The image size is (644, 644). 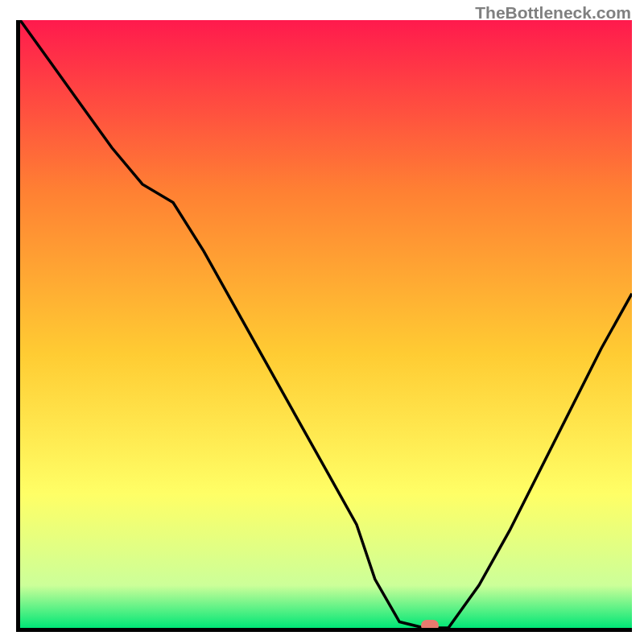 I want to click on watermark-text: TheBottleneck.com, so click(x=553, y=13).